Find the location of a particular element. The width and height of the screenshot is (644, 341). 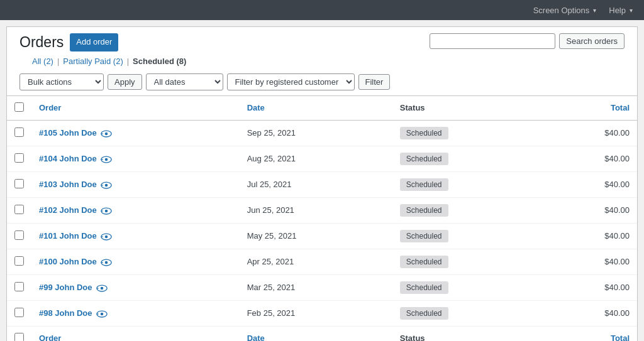

order-link: #102 John Doe is located at coordinates (68, 210).